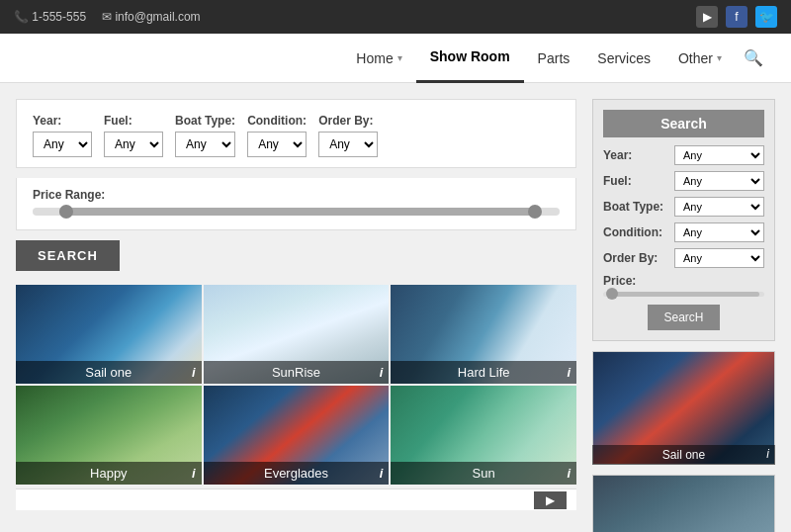  What do you see at coordinates (277, 135) in the screenshot?
I see `condition-filter: Condition: Any` at bounding box center [277, 135].